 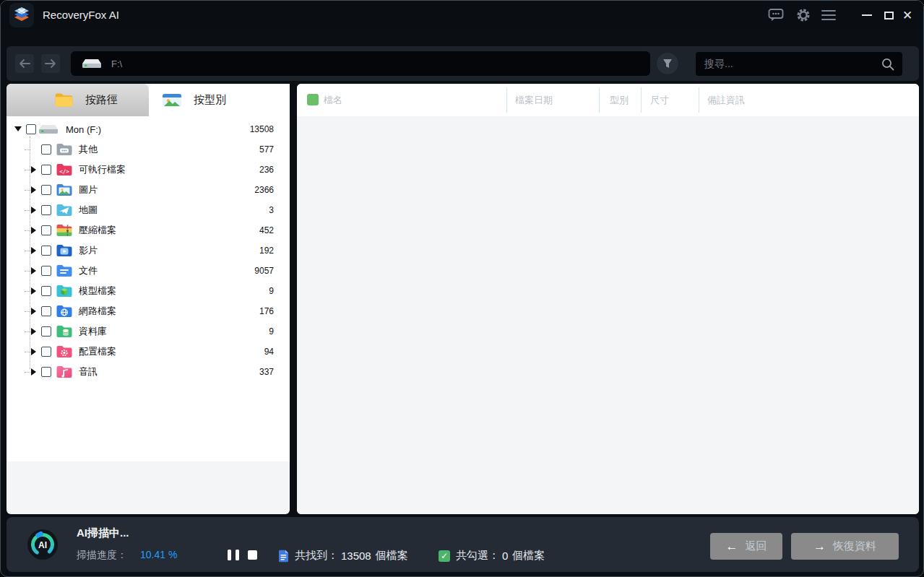 What do you see at coordinates (746, 546) in the screenshot?
I see `back-button: ← 返回` at bounding box center [746, 546].